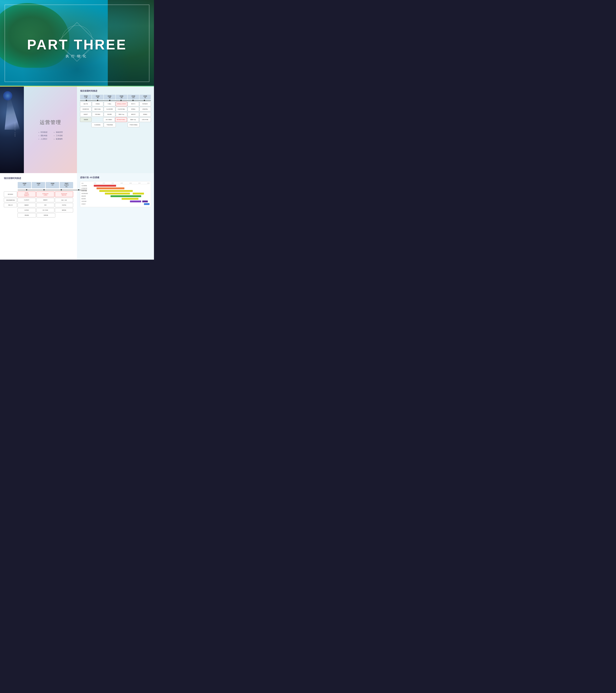 The height and width of the screenshot is (693, 616). Describe the element at coordinates (86, 115) in the screenshot. I see `tr3-c1: 场地复尺` at that location.